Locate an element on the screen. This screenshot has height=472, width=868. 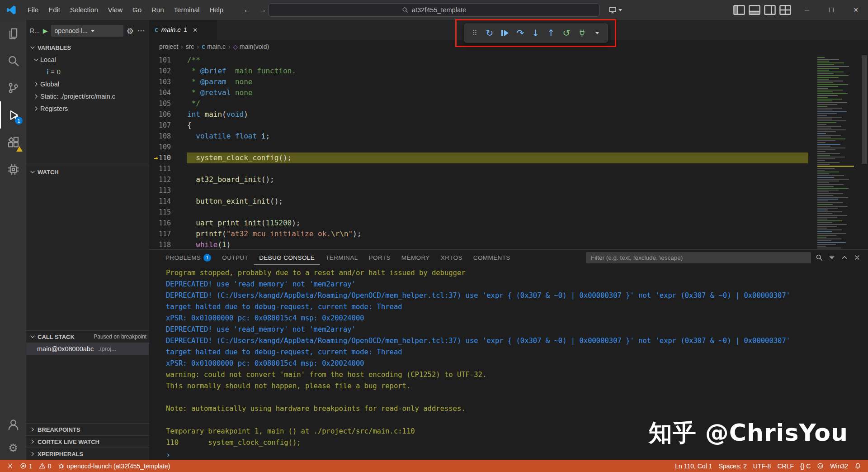
console-filter-input is located at coordinates (698, 258).